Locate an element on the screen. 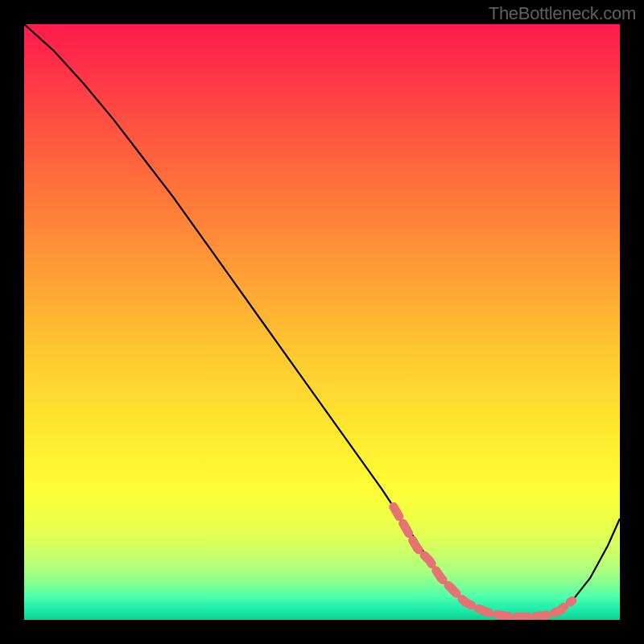 The height and width of the screenshot is (644, 644). highlight-marker-line is located at coordinates (483, 562).